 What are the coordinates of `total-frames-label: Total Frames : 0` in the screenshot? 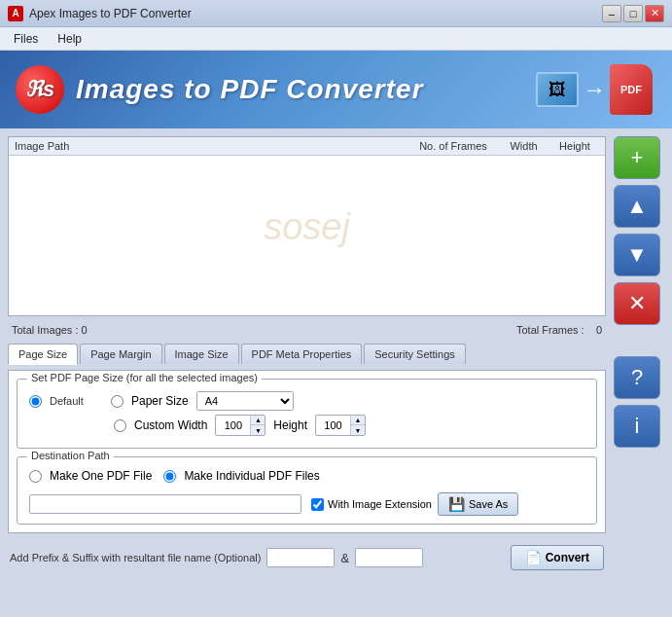 It's located at (559, 330).